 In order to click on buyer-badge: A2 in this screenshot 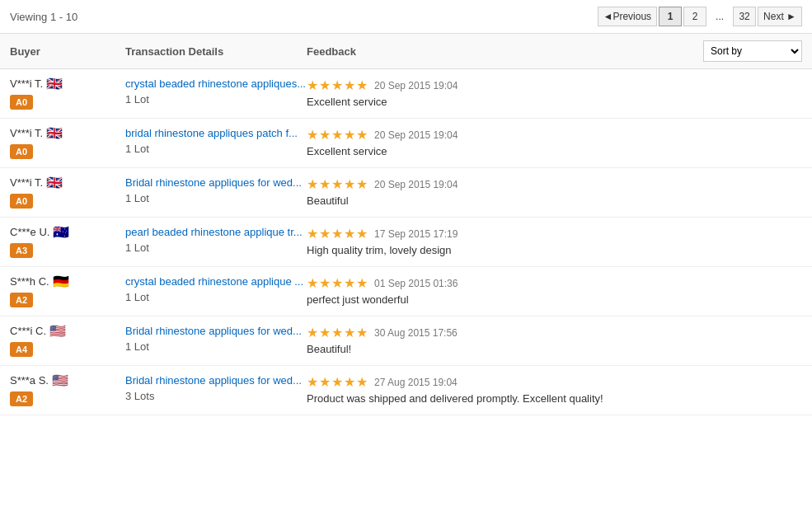, I will do `click(21, 300)`.